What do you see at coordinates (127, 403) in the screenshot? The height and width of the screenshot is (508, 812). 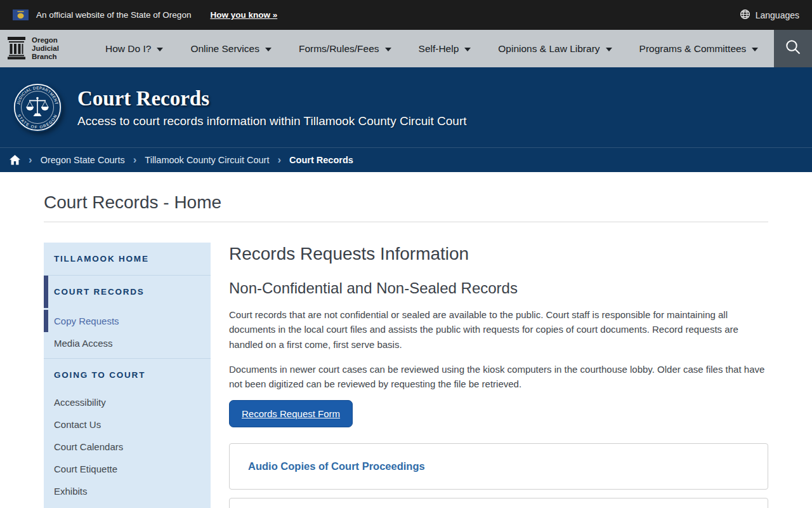 I see `sidebar-item-accessibility: Accessibility` at bounding box center [127, 403].